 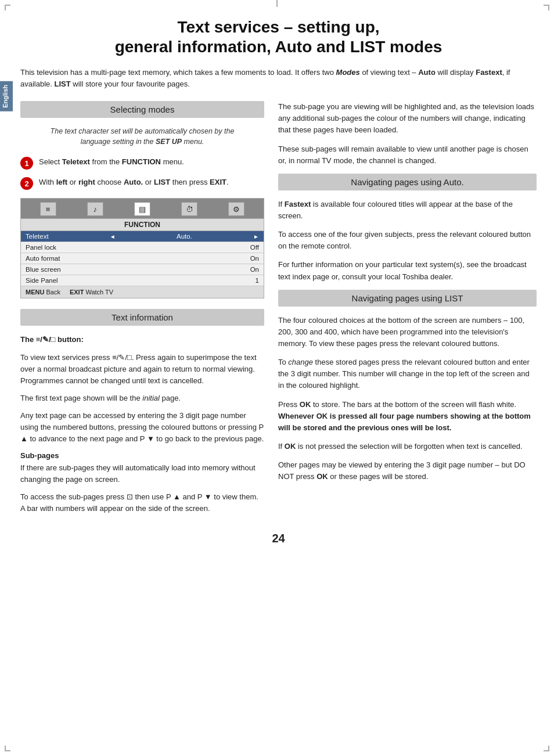 I want to click on function-menu-title: FUNCTION, so click(x=142, y=225).